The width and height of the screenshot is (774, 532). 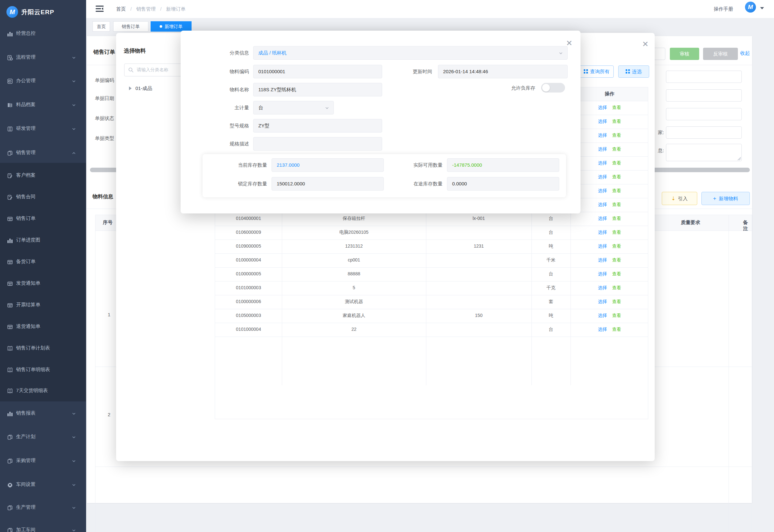 What do you see at coordinates (751, 7) in the screenshot?
I see `avatar: M` at bounding box center [751, 7].